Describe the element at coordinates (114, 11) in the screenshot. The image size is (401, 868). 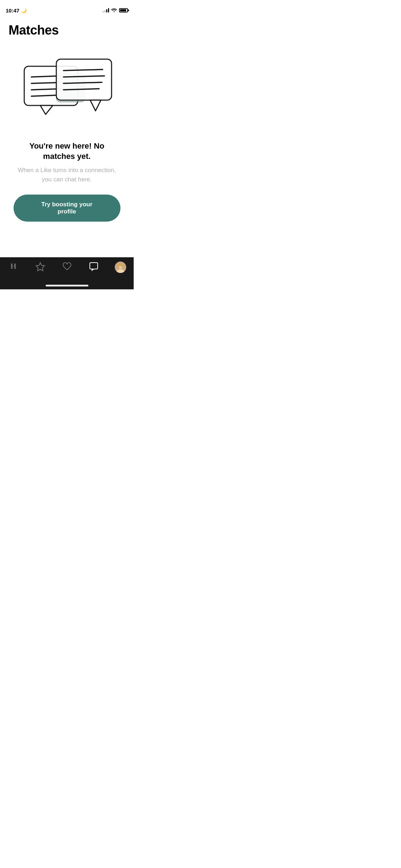
I see `wifi-icon` at that location.